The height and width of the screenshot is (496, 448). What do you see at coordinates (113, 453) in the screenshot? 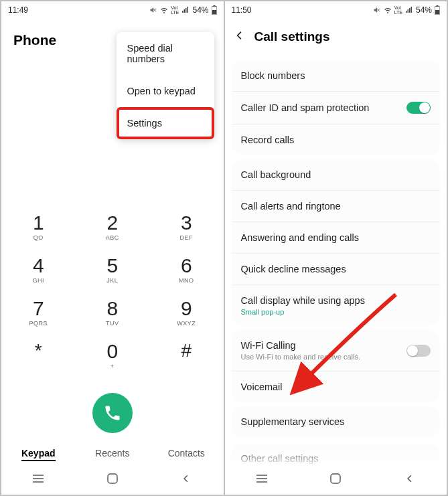
I see `tab-recents: Recents` at bounding box center [113, 453].